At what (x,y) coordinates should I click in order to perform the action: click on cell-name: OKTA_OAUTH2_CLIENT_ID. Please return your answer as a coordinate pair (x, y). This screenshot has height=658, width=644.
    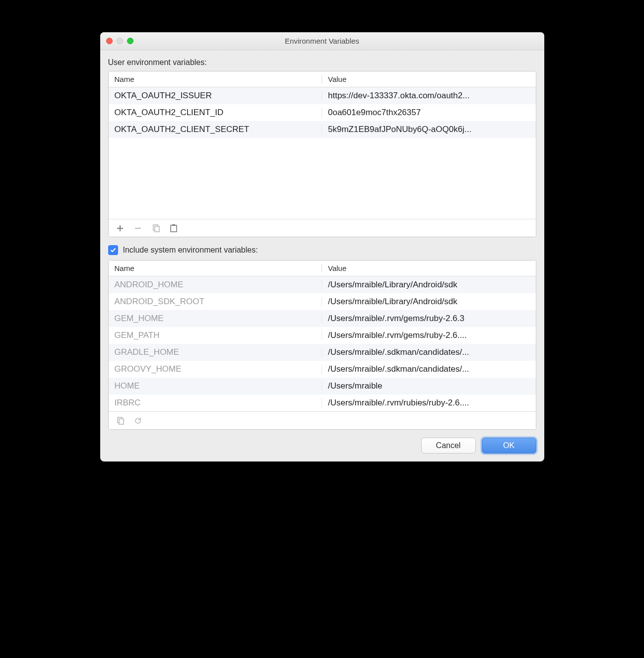
    Looking at the image, I should click on (215, 113).